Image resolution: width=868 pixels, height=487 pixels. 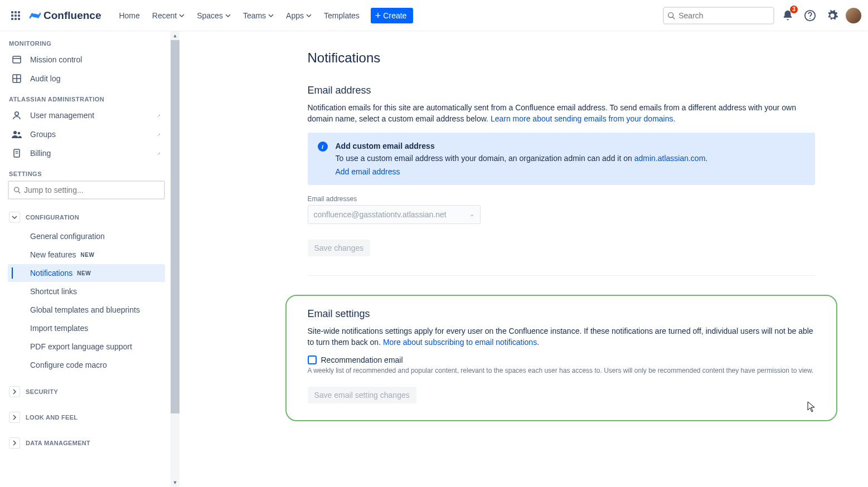 What do you see at coordinates (86, 134) in the screenshot?
I see `sidebar-item-groups: Groups ↑` at bounding box center [86, 134].